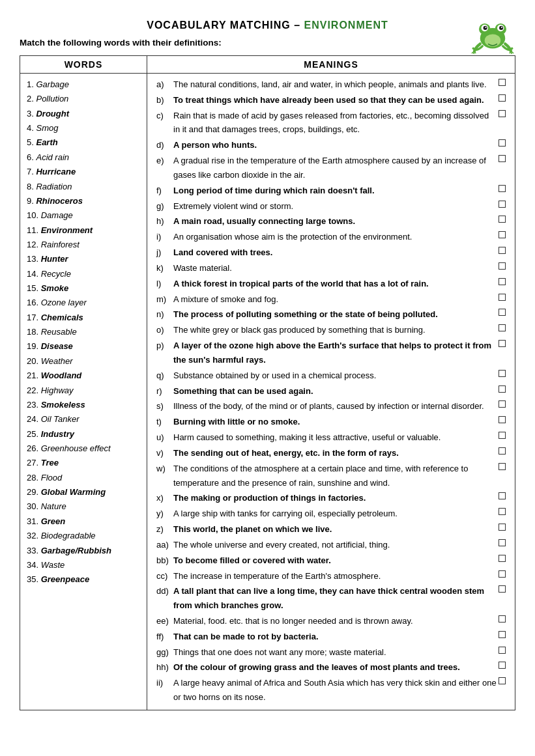 The height and width of the screenshot is (756, 535). What do you see at coordinates (331, 529) in the screenshot?
I see `list-item: z)This world, the planet on which we liv…` at bounding box center [331, 529].